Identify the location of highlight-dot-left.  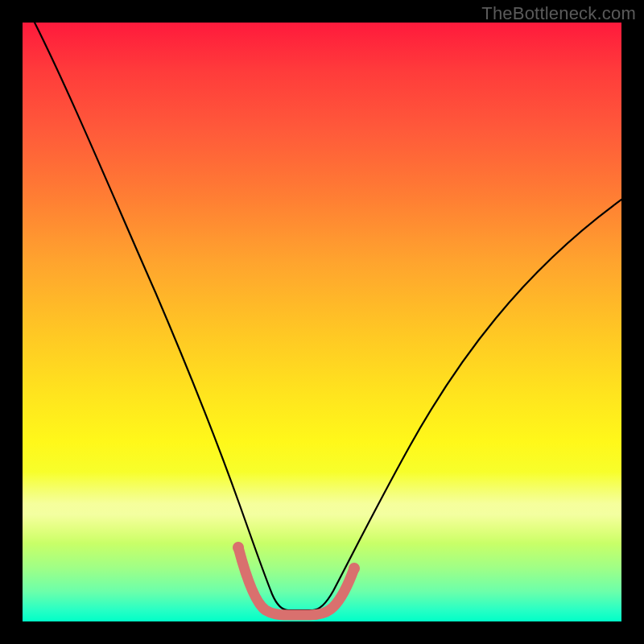
(238, 547).